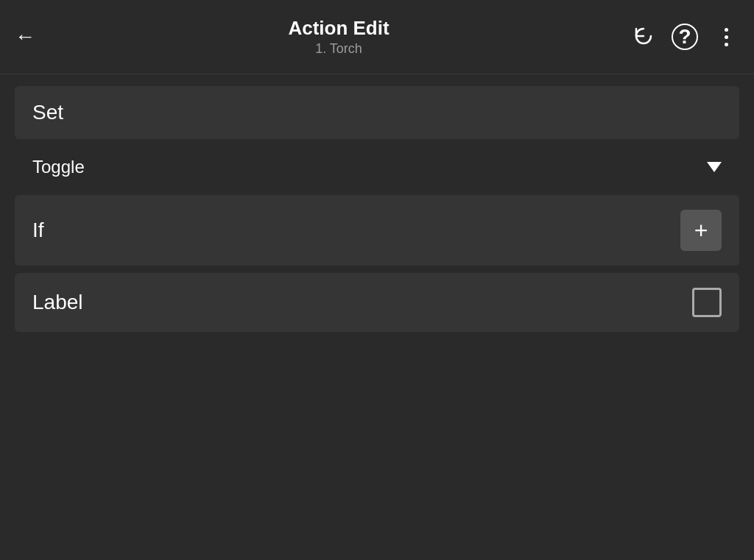  I want to click on help-icon: ?, so click(685, 37).